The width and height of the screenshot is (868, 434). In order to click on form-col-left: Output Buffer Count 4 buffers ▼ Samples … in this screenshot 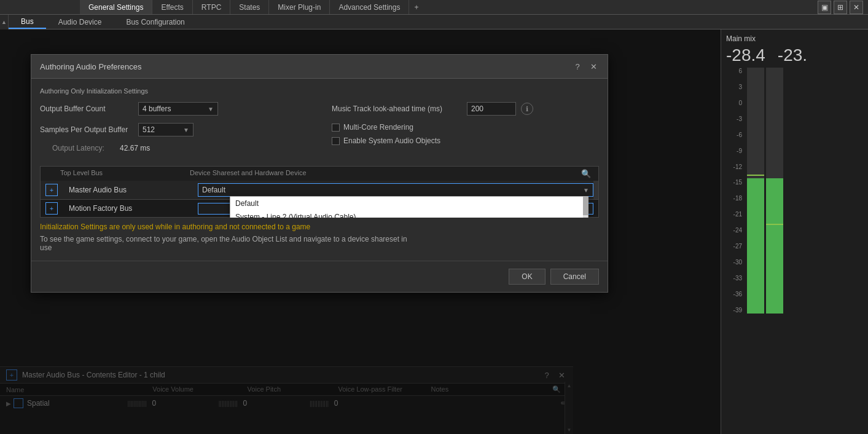, I will do `click(173, 131)`.